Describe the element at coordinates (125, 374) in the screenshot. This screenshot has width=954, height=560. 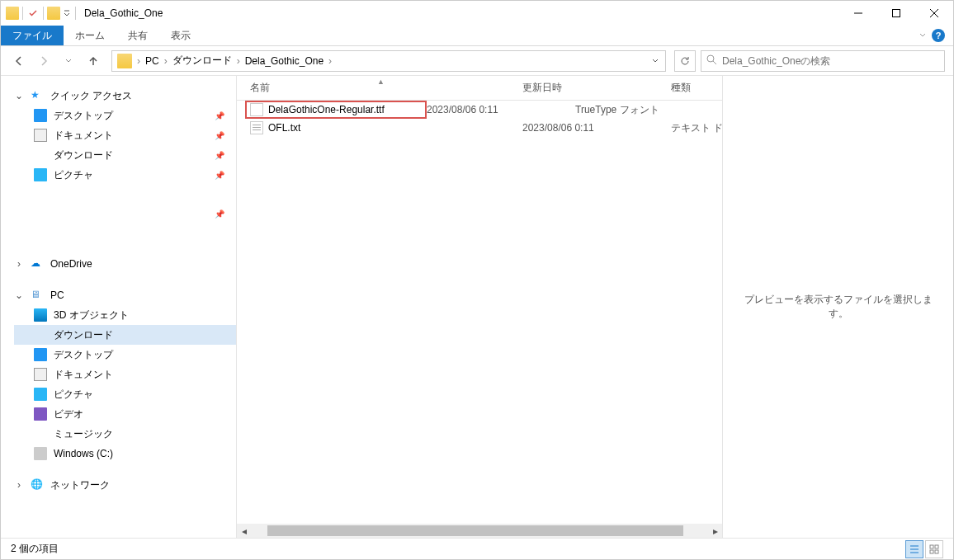
I see `nav-item: ドキュメント` at that location.